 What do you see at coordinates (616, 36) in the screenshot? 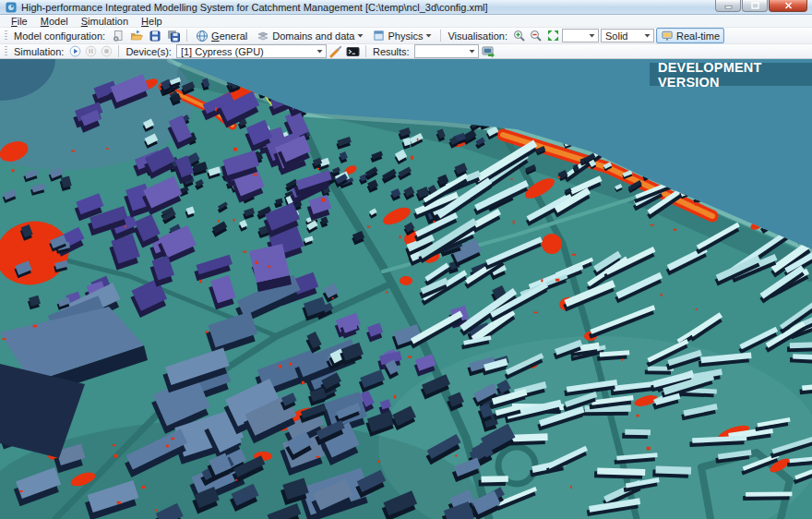
I see `render-mode-value: Solid` at bounding box center [616, 36].